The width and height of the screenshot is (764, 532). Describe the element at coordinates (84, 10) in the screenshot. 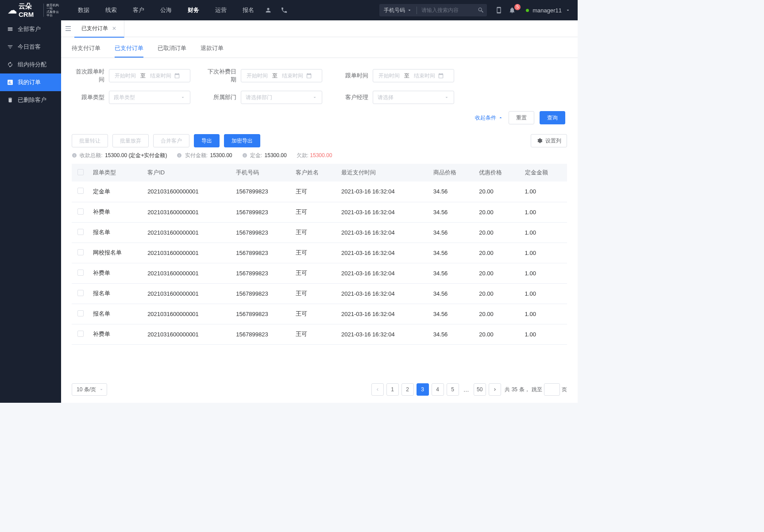

I see `nav-item: 数据` at that location.